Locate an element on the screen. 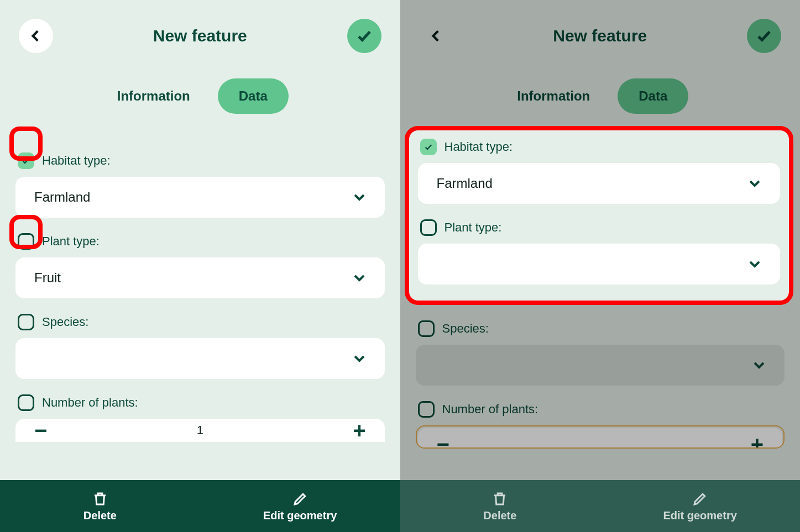 This screenshot has width=800, height=532. plant-select is located at coordinates (599, 264).